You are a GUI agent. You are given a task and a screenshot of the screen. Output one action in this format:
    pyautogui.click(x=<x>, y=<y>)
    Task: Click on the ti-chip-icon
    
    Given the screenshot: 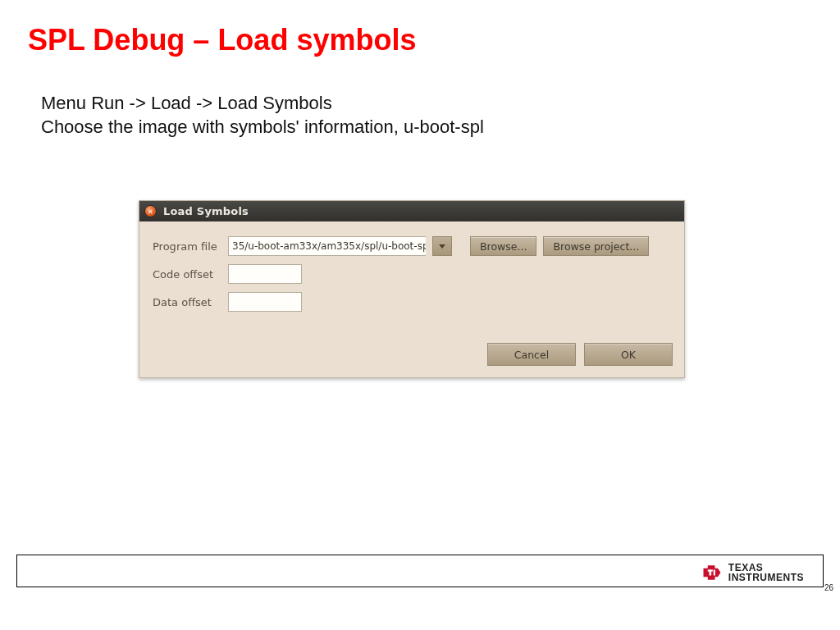 What is the action you would take?
    pyautogui.click(x=712, y=573)
    